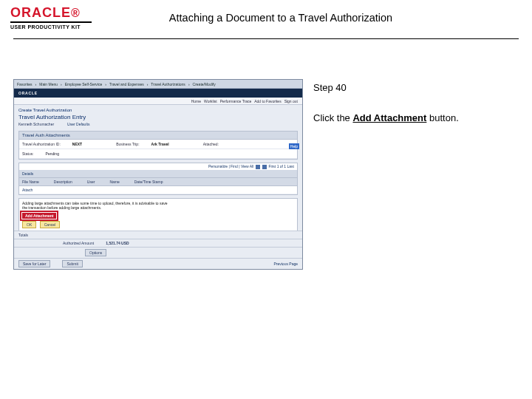 This screenshot has width=532, height=399. Describe the element at coordinates (78, 243) in the screenshot. I see `auth-amount-label: Authorized Amount` at that location.